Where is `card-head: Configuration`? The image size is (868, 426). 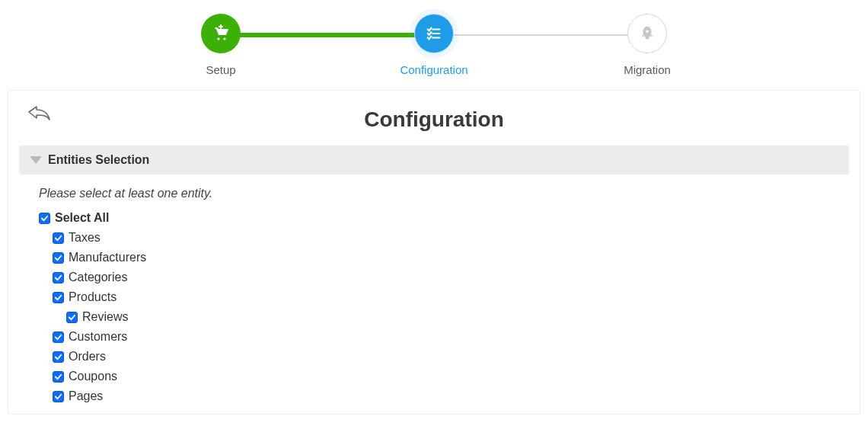 card-head: Configuration is located at coordinates (434, 118).